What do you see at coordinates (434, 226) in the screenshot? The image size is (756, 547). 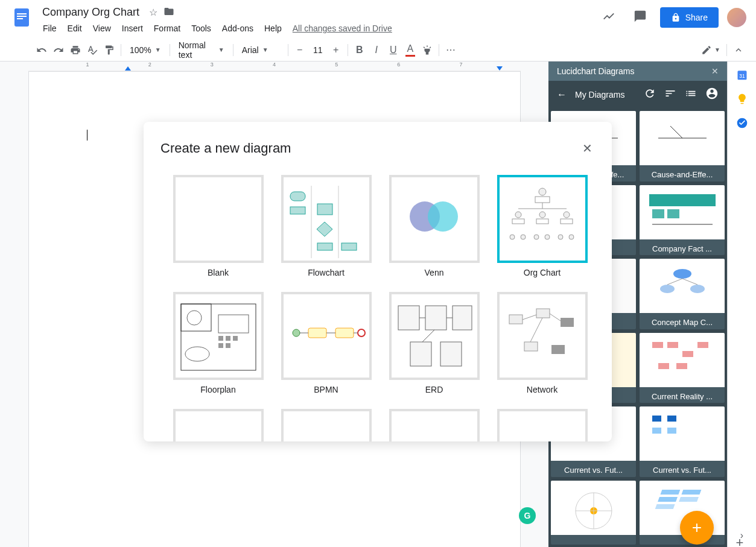 I see `template-venn: Venn` at bounding box center [434, 226].